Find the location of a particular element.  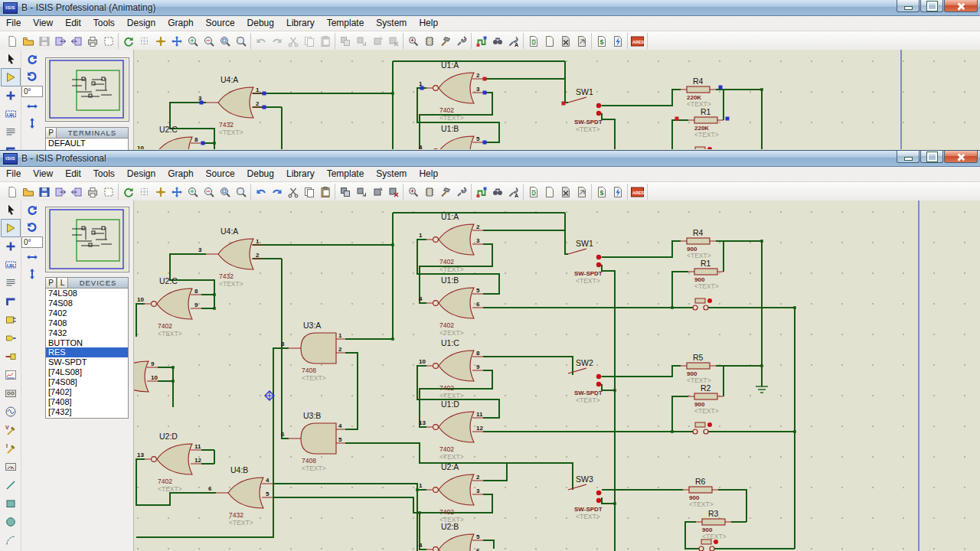

make-device-button is located at coordinates (429, 41).